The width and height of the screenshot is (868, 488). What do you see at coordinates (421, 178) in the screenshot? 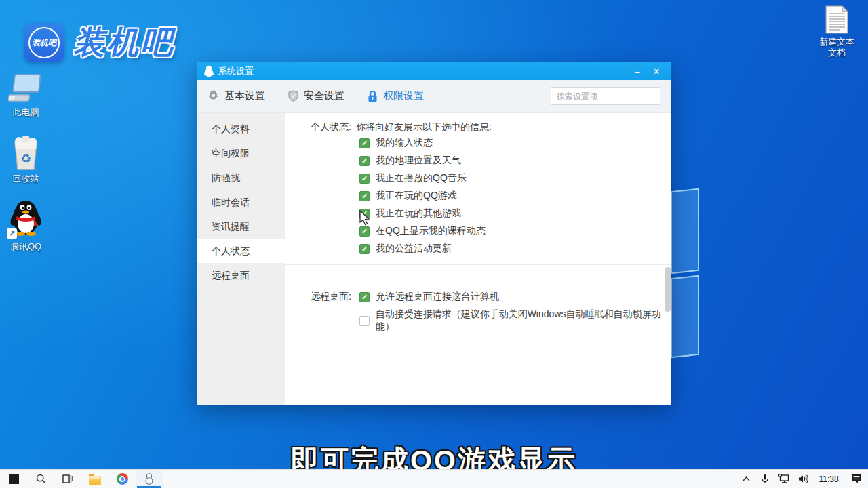
I see `option-label: 我正在播放的QQ音乐` at bounding box center [421, 178].